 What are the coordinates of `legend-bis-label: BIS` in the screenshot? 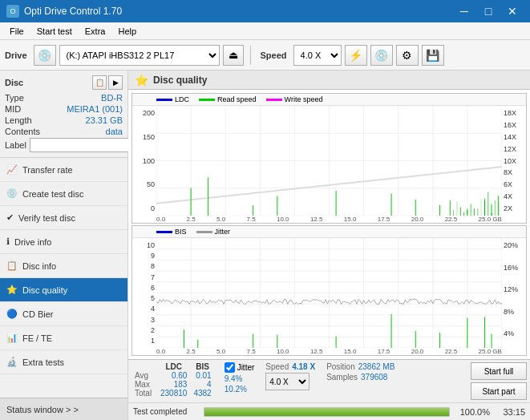 It's located at (181, 232).